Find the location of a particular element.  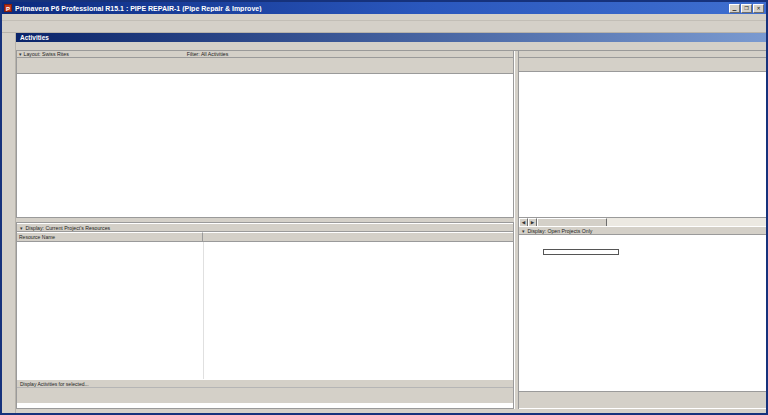

column-header-blank is located at coordinates (358, 236).